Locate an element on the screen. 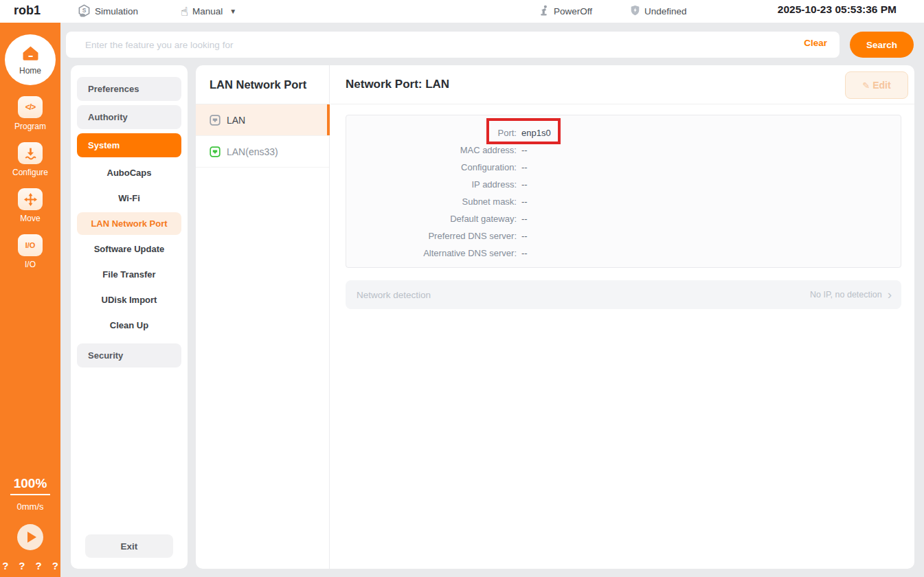  speed-rate: 0mm/s is located at coordinates (30, 507).